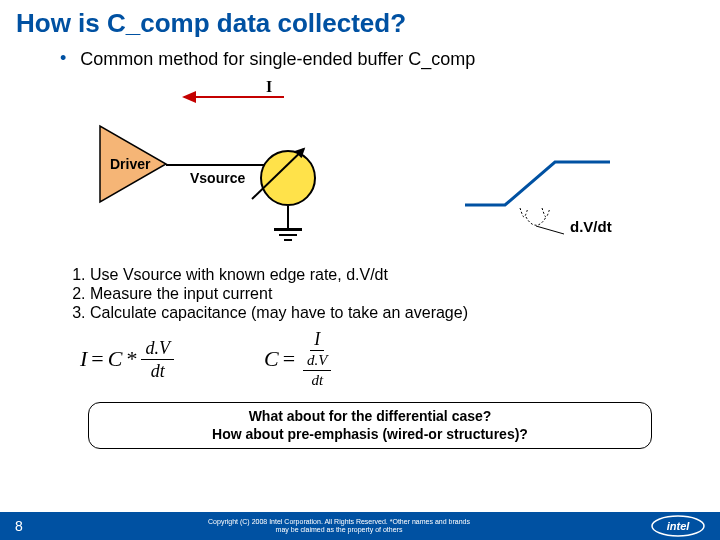 This screenshot has height=540, width=720. I want to click on vsource-icon, so click(288, 178).